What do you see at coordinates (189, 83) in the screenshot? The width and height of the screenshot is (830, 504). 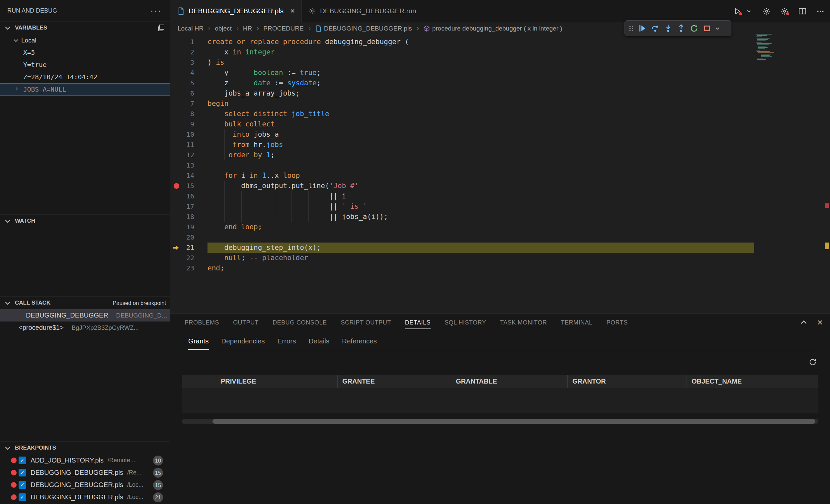 I see `gutter: 5` at bounding box center [189, 83].